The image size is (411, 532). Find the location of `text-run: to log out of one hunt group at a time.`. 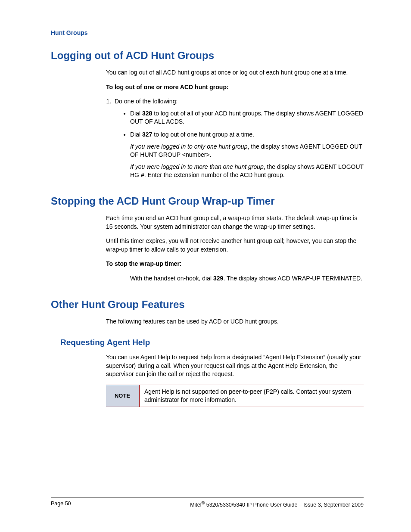

text-run: to log out of one hunt group at a time. is located at coordinates (203, 134).